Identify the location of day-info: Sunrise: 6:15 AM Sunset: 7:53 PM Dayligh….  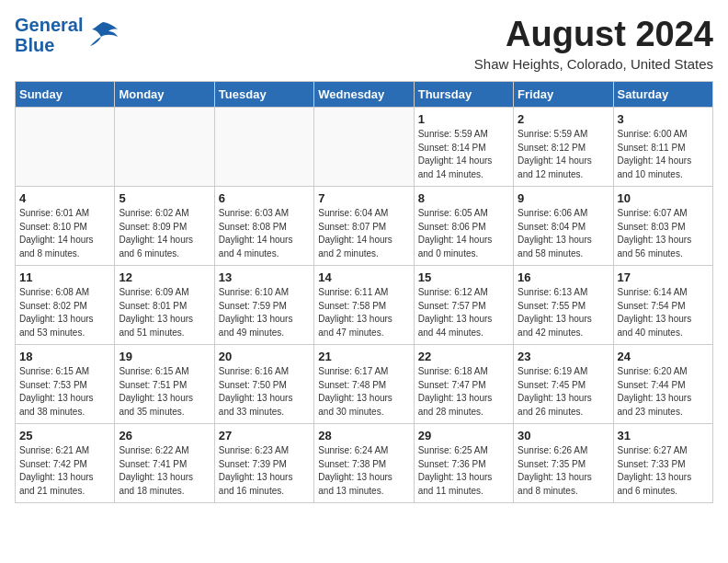
(64, 392).